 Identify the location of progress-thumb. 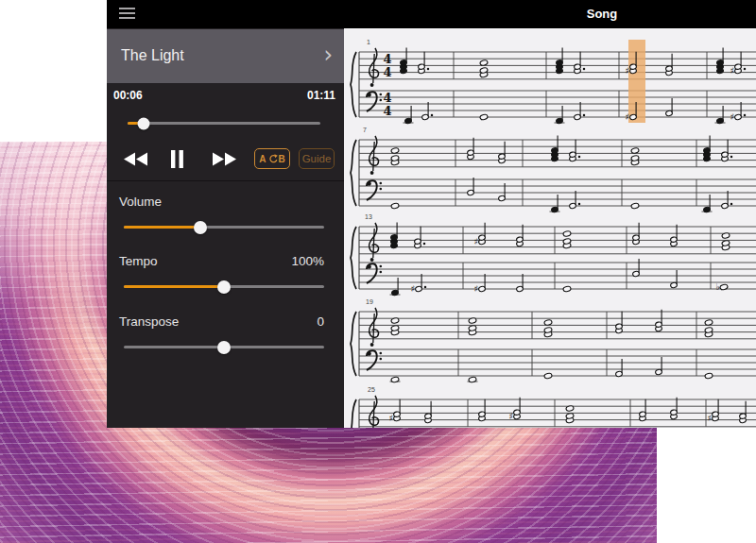
(144, 123).